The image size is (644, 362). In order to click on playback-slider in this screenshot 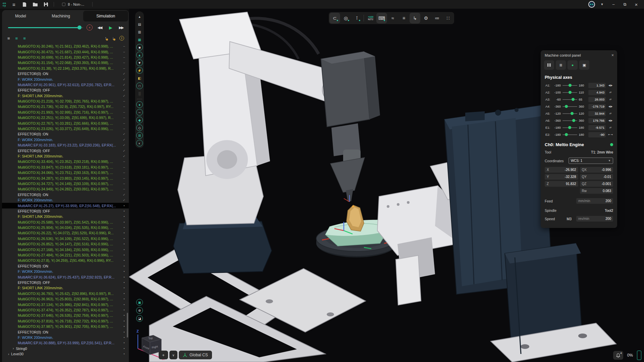, I will do `click(46, 27)`.